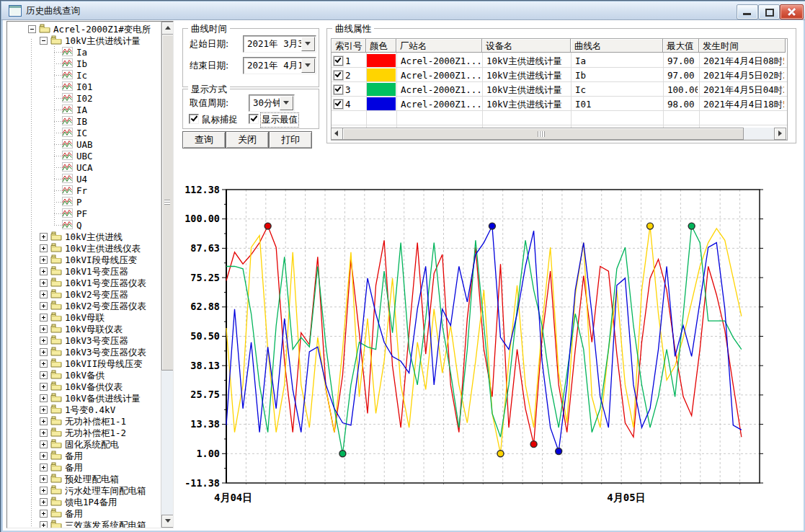 This screenshot has height=532, width=805. I want to click on scroll-right-button, so click(780, 134).